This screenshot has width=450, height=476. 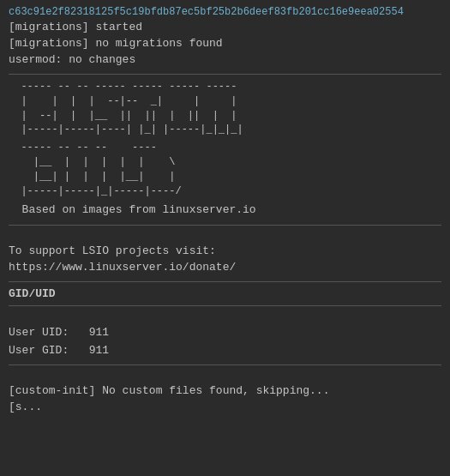 I want to click on ascii-art-bottom: ----- -- -- -- ---- |__ | | | | | \ |__|…, so click(x=225, y=170).